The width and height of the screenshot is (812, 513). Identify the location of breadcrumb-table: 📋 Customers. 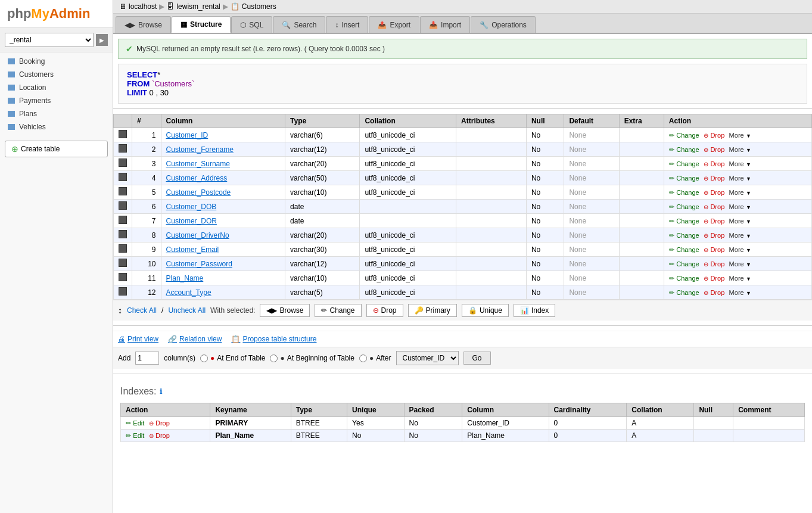
(254, 7).